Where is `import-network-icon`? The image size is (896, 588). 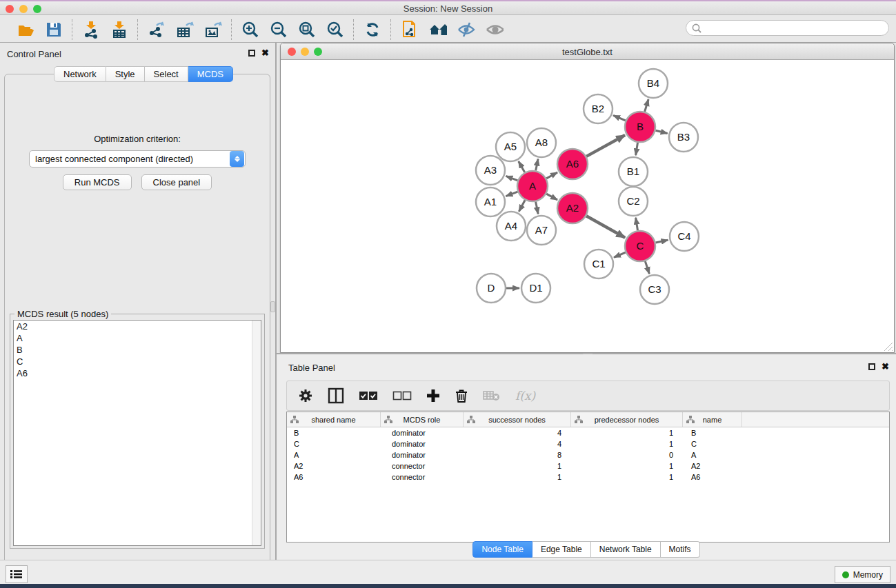
import-network-icon is located at coordinates (91, 29).